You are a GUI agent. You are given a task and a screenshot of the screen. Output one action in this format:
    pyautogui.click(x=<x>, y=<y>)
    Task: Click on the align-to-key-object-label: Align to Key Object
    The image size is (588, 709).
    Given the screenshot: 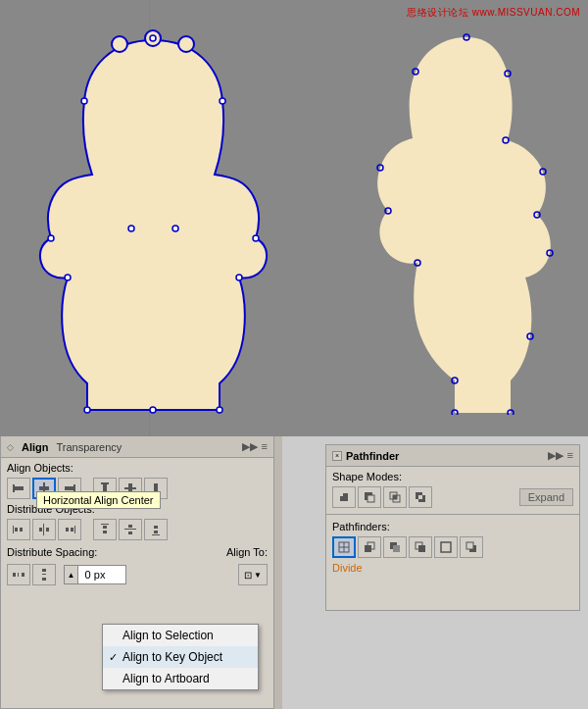 What is the action you would take?
    pyautogui.click(x=172, y=657)
    